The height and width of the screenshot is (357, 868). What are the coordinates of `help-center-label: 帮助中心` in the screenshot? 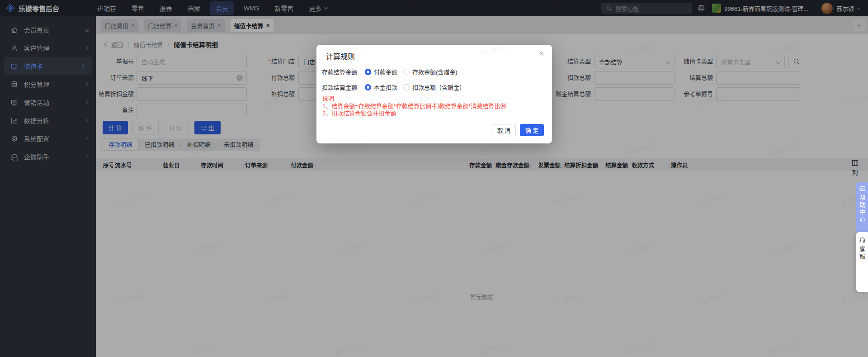 It's located at (863, 209).